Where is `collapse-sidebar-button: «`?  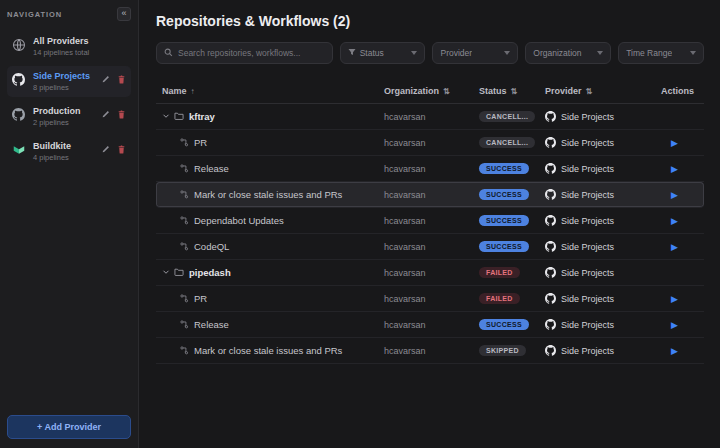 collapse-sidebar-button: « is located at coordinates (124, 14).